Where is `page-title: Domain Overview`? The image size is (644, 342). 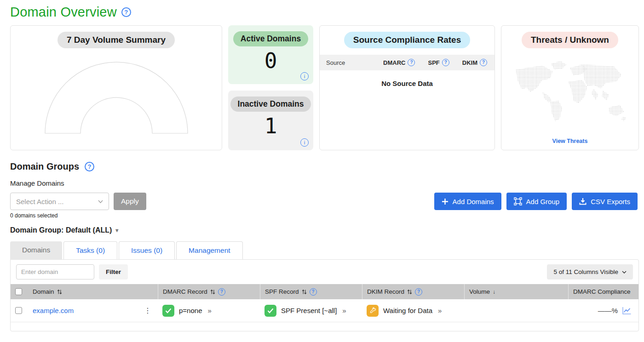 page-title: Domain Overview is located at coordinates (63, 12).